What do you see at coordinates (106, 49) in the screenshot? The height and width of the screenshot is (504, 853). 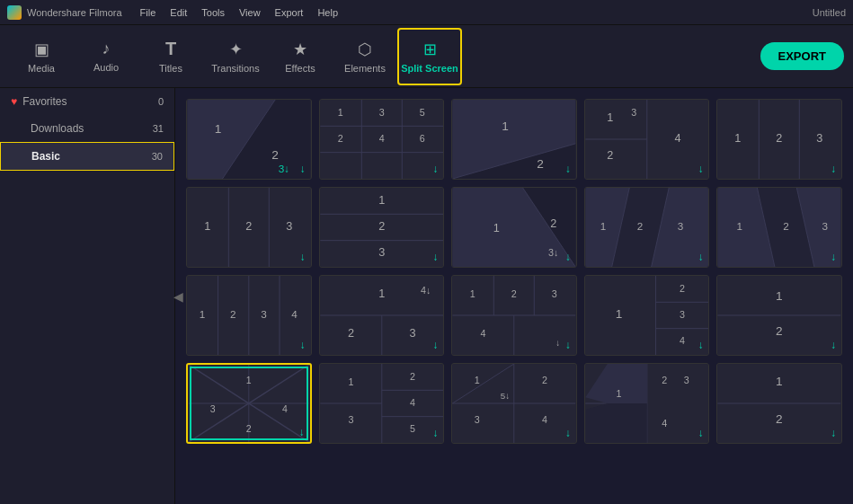 I see `audio-icon: ♪` at bounding box center [106, 49].